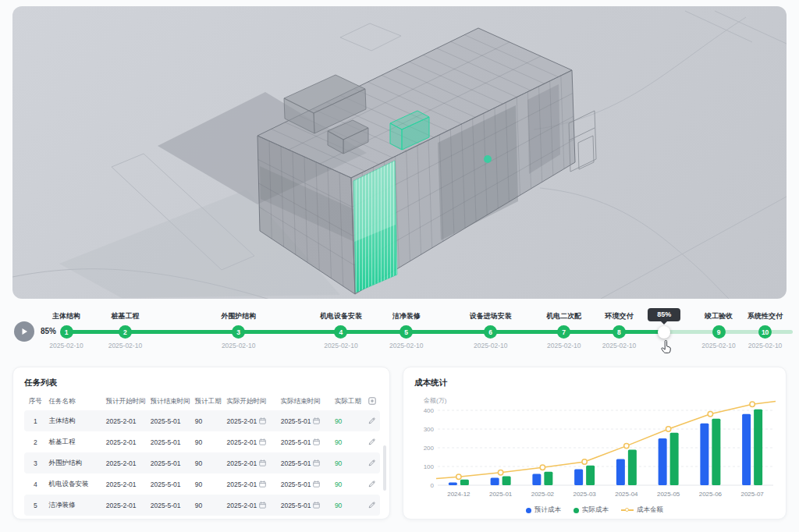  Describe the element at coordinates (406, 332) in the screenshot. I see `milestone-node: 5` at that location.